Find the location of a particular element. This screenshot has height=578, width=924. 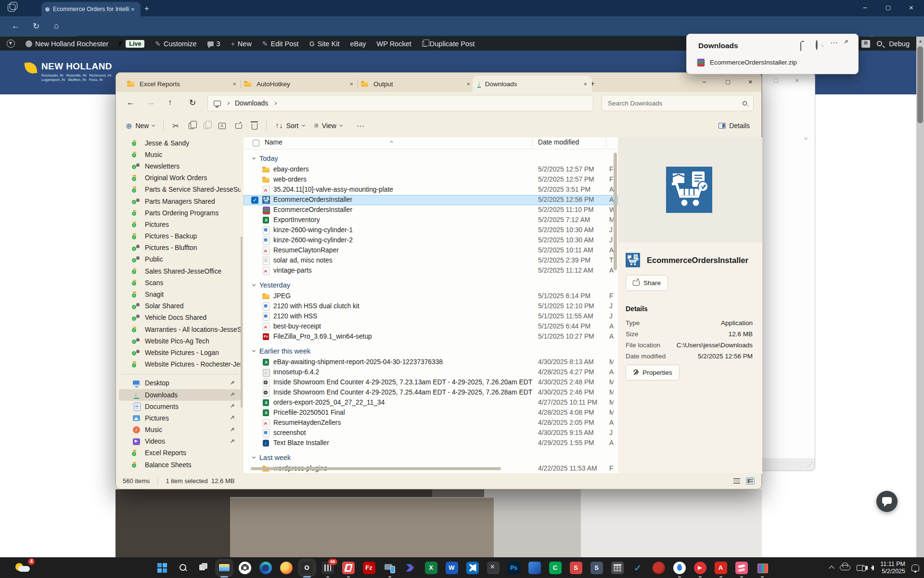

taskbar-icon-winrar is located at coordinates (762, 568).